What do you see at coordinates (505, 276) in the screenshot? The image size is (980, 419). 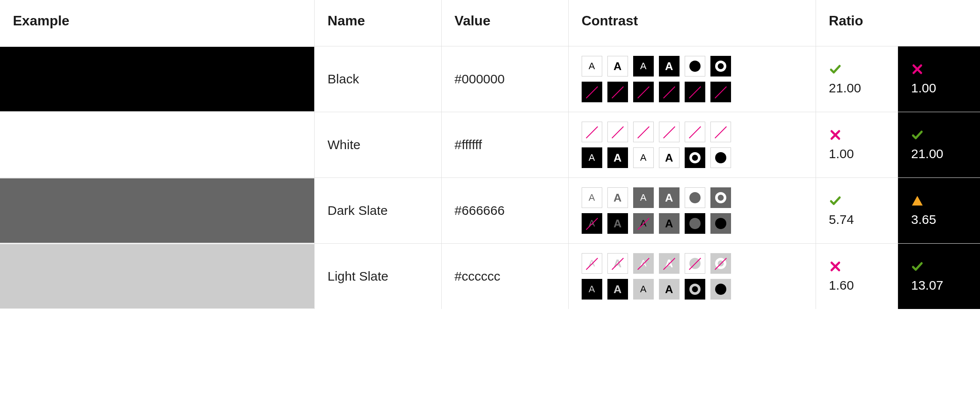 I see `color-value: #cccccc` at bounding box center [505, 276].